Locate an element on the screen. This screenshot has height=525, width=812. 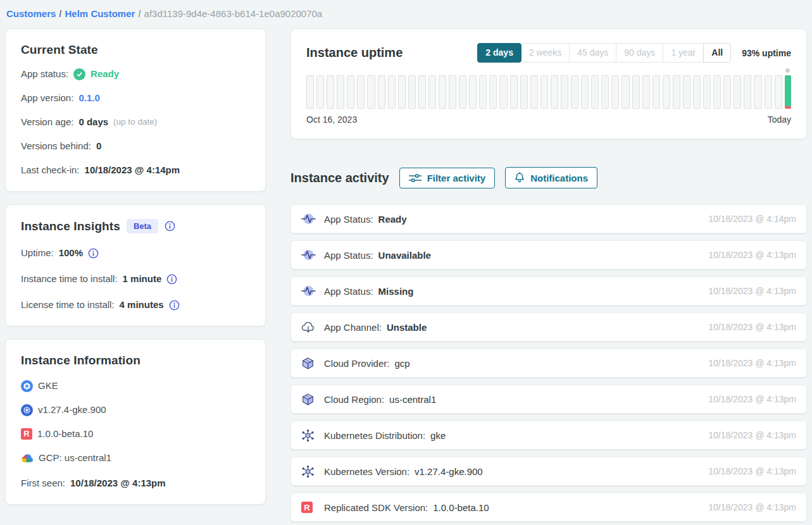
activity-value: gcp is located at coordinates (402, 363).